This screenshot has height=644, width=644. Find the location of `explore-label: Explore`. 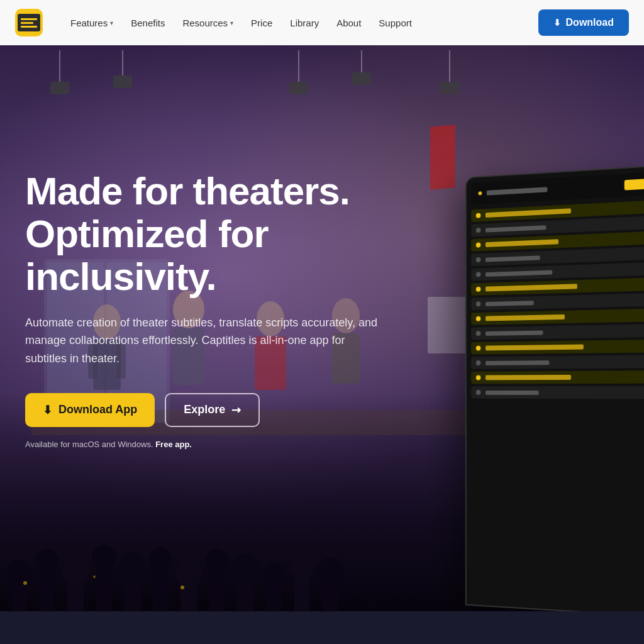

explore-label: Explore is located at coordinates (204, 410).